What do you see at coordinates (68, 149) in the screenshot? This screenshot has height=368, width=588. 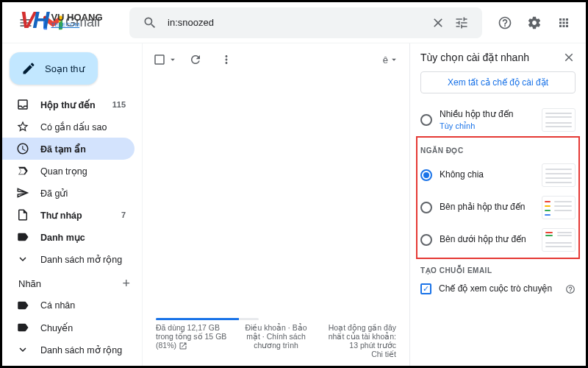 I see `sidebar-item-snoozed: Đã tạm ẩn` at bounding box center [68, 149].